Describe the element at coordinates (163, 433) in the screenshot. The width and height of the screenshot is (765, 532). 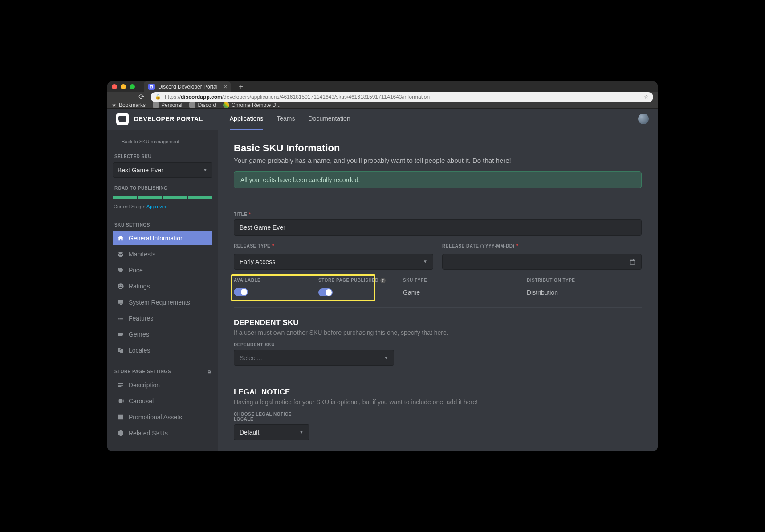
I see `sidebar-item-related-skus: Related SKUs` at that location.